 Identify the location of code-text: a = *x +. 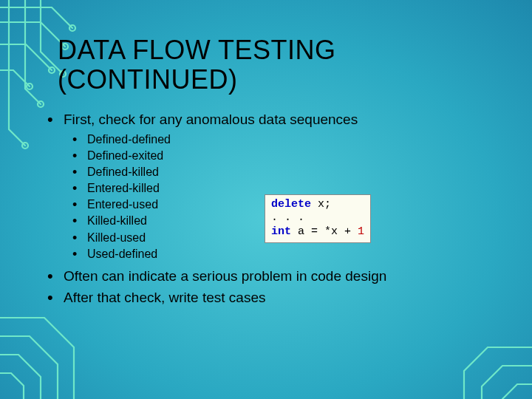
(324, 232).